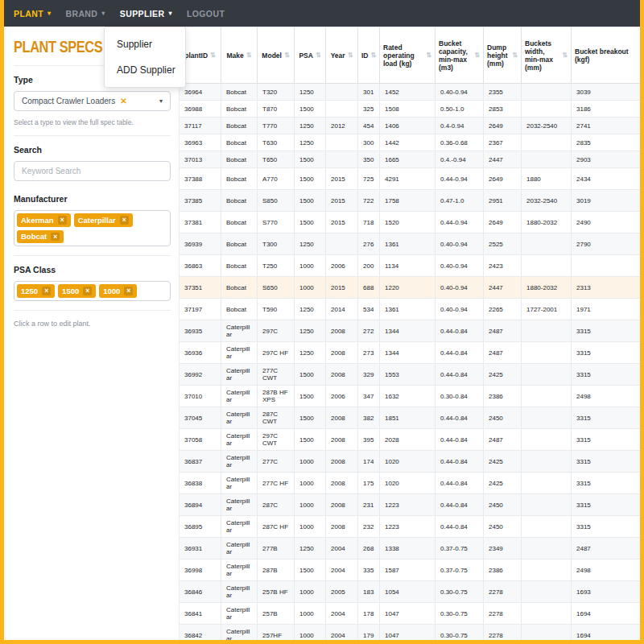  I want to click on table-row: 36963BobcatT630125030014420.36-0.6823672…, so click(411, 143).